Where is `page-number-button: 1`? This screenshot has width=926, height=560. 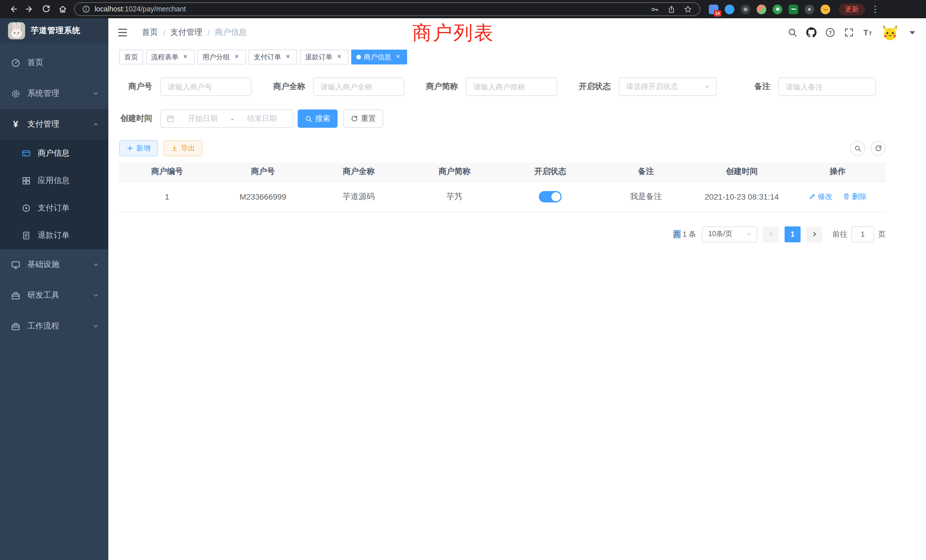
page-number-button: 1 is located at coordinates (793, 234).